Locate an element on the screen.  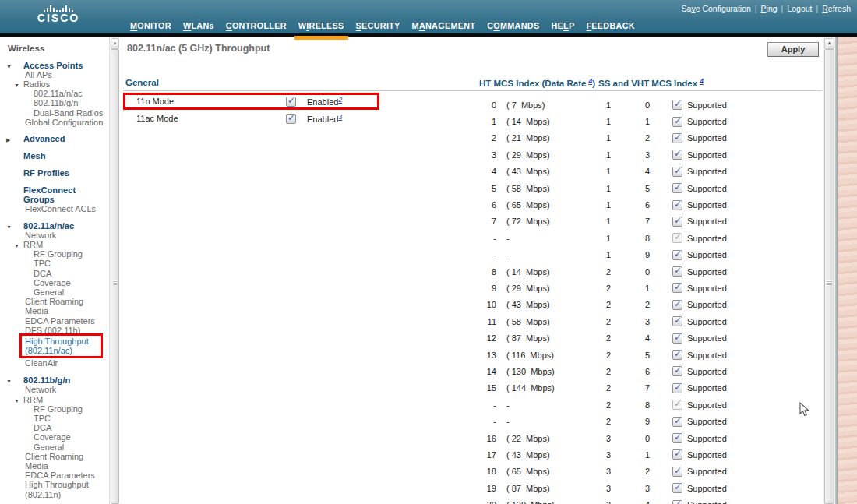
sidebar-item-802-11a-n-ac: 802.11a/n/ac is located at coordinates (55, 93).